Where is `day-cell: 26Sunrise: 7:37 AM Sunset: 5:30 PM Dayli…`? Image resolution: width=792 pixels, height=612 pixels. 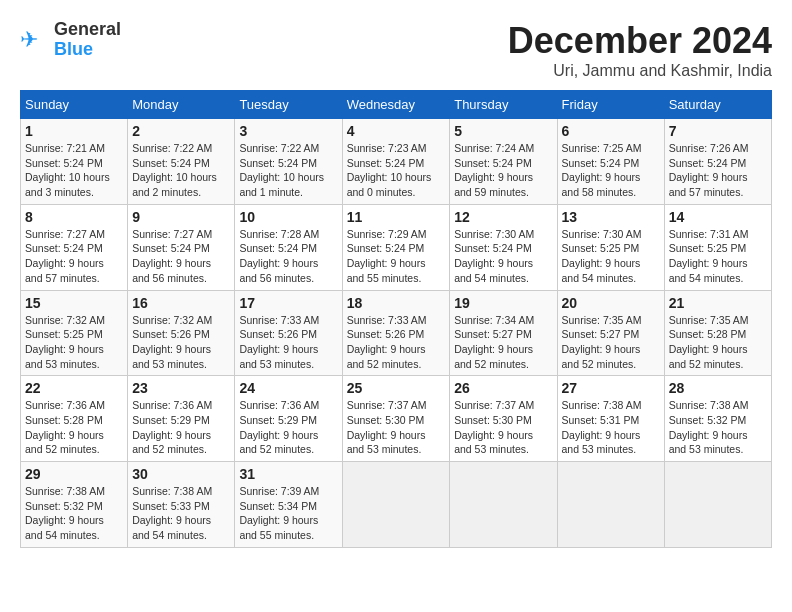
day-cell: 26Sunrise: 7:37 AM Sunset: 5:30 PM Dayli… is located at coordinates (504, 419).